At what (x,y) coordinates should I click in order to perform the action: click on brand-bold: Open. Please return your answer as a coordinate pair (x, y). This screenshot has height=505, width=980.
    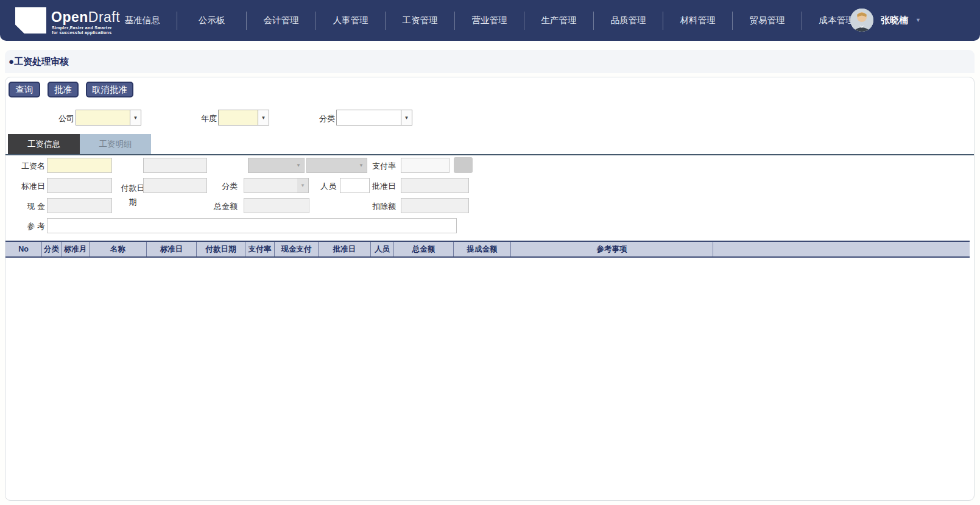
    Looking at the image, I should click on (69, 17).